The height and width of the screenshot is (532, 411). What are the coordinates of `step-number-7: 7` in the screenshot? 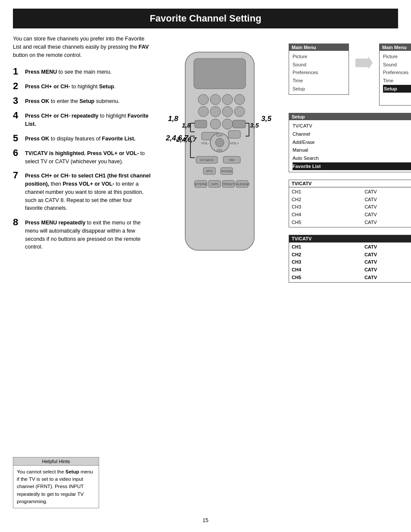 It's located at (17, 175).